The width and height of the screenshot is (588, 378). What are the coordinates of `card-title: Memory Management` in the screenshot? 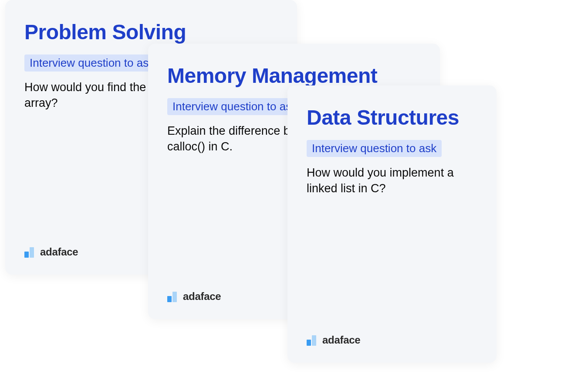 It's located at (294, 76).